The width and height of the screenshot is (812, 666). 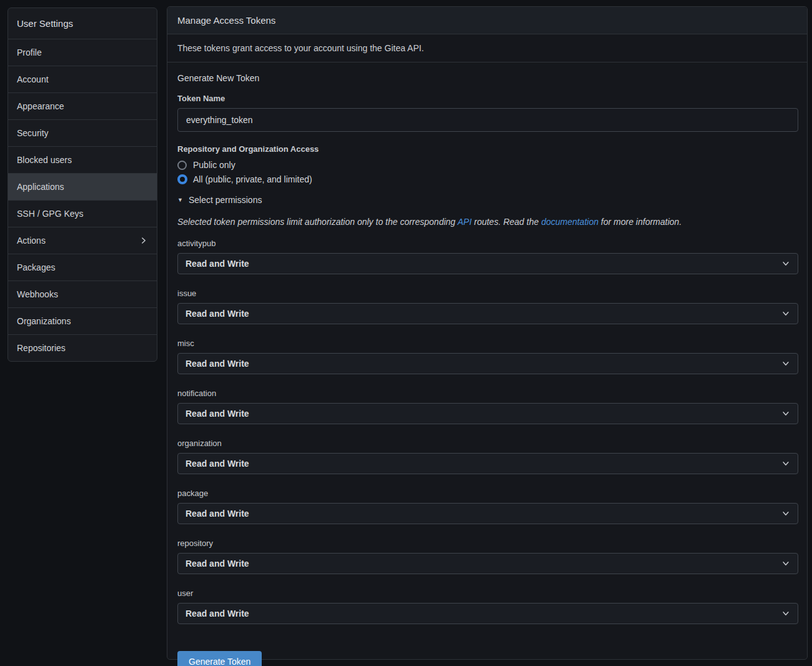 What do you see at coordinates (487, 506) in the screenshot?
I see `permission-group-package: package Read and Write` at bounding box center [487, 506].